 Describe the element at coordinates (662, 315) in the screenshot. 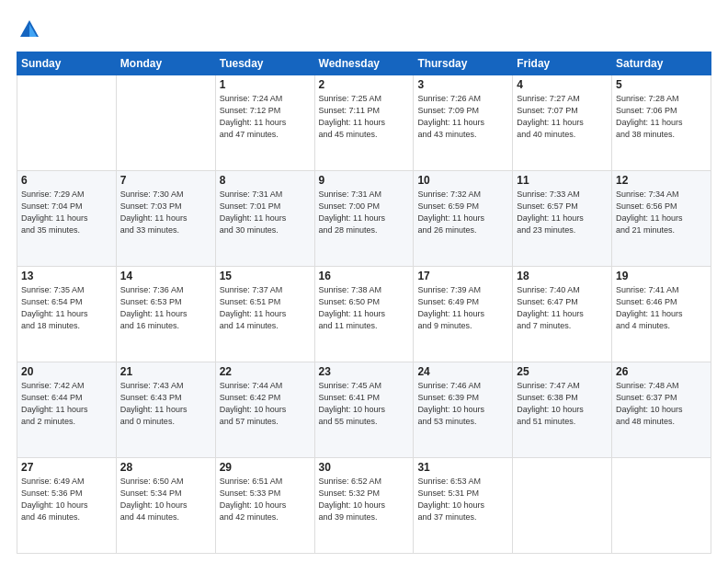

I see `calendar-cell: 19Sunrise: 7:41 AM Sunset: 6:46 PM Dayli…` at that location.